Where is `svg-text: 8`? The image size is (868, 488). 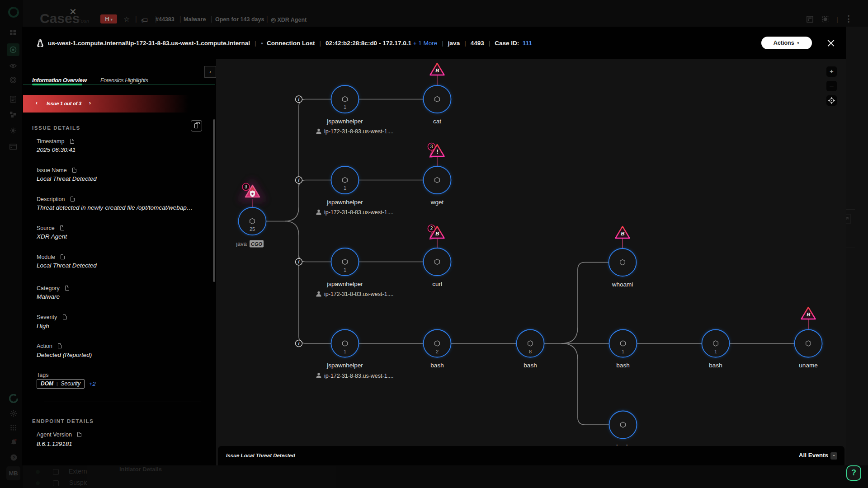
svg-text: 8 is located at coordinates (530, 352).